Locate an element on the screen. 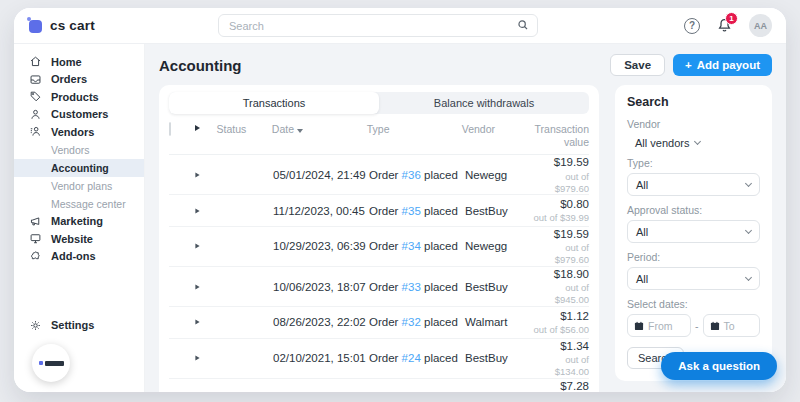 The height and width of the screenshot is (402, 800). vendor-dropdown: All vendors is located at coordinates (694, 143).